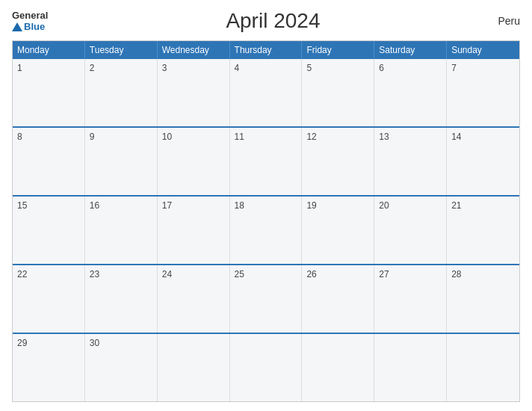 This screenshot has width=532, height=411. I want to click on day-number: 6, so click(381, 68).